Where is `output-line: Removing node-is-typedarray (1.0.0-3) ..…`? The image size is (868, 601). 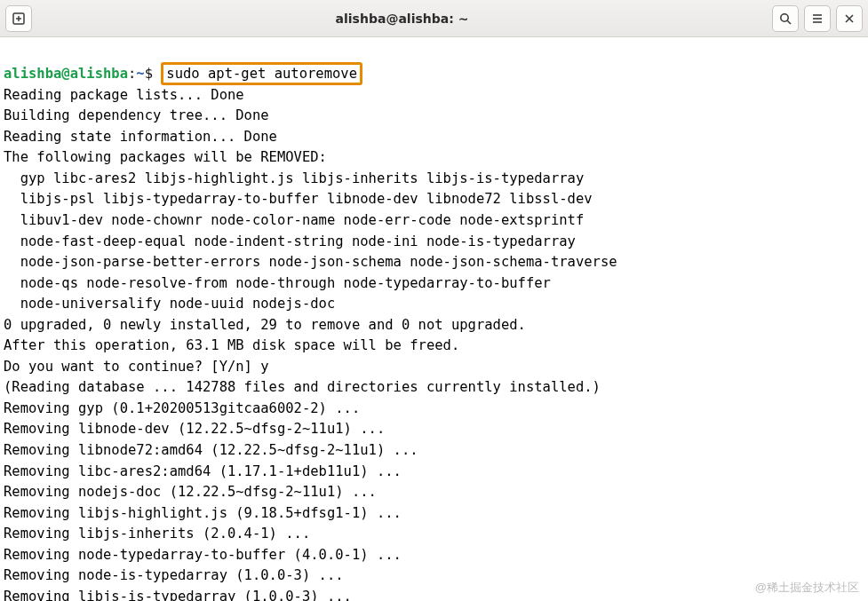 output-line: Removing node-is-typedarray (1.0.0-3) ..… is located at coordinates (434, 576).